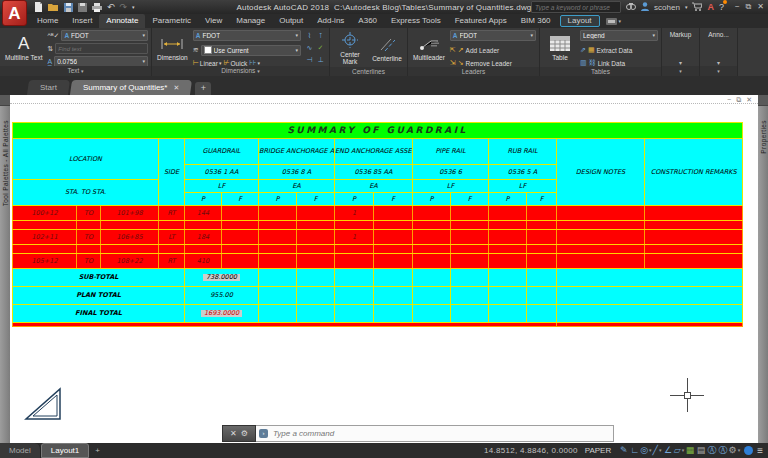 This screenshot has width=768, height=458. I want to click on command-input, so click(440, 434).